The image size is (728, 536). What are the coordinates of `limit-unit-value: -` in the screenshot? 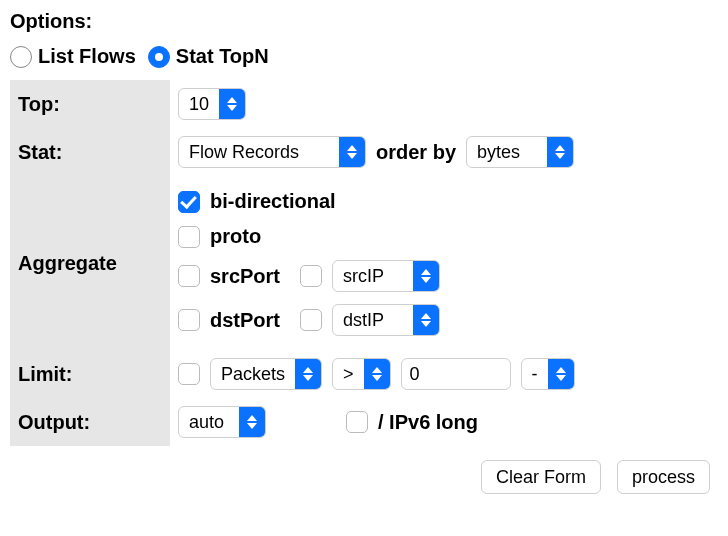 It's located at (535, 374).